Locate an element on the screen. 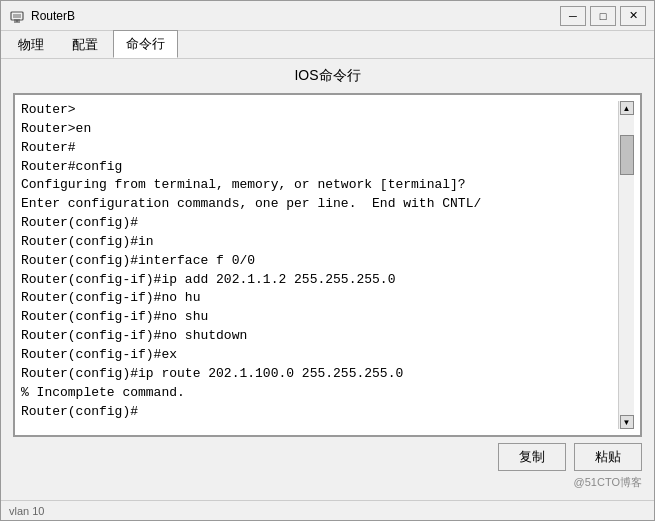  scrollbar-thumb is located at coordinates (627, 155).